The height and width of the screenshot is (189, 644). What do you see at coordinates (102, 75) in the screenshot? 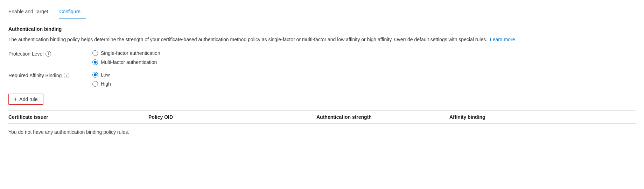
I see `radio-low: Low` at bounding box center [102, 75].